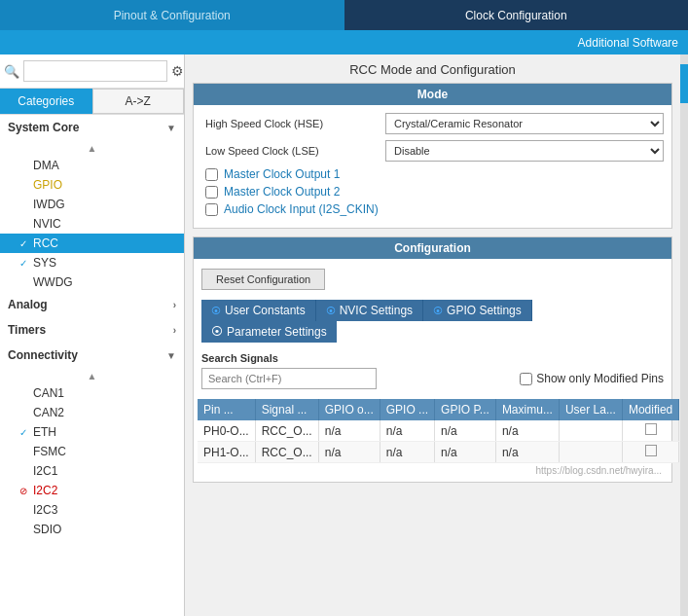 This screenshot has height=616, width=688. I want to click on sidebar-item-can1: CAN1, so click(91, 393).